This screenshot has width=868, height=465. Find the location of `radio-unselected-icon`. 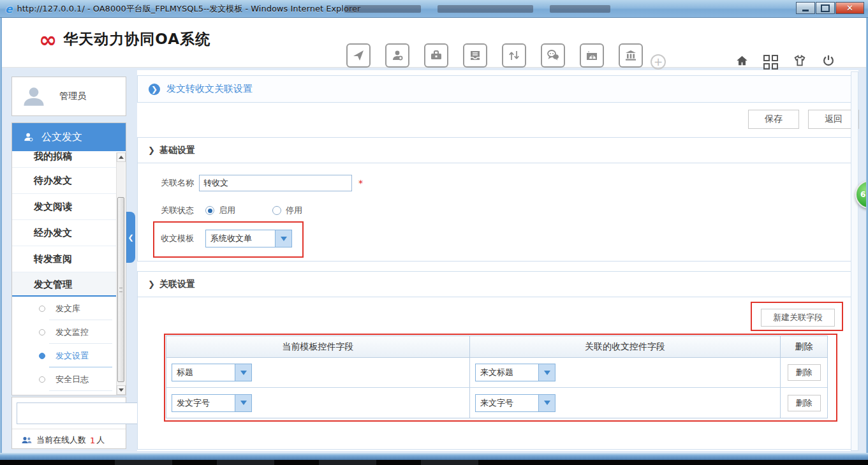

radio-unselected-icon is located at coordinates (277, 210).